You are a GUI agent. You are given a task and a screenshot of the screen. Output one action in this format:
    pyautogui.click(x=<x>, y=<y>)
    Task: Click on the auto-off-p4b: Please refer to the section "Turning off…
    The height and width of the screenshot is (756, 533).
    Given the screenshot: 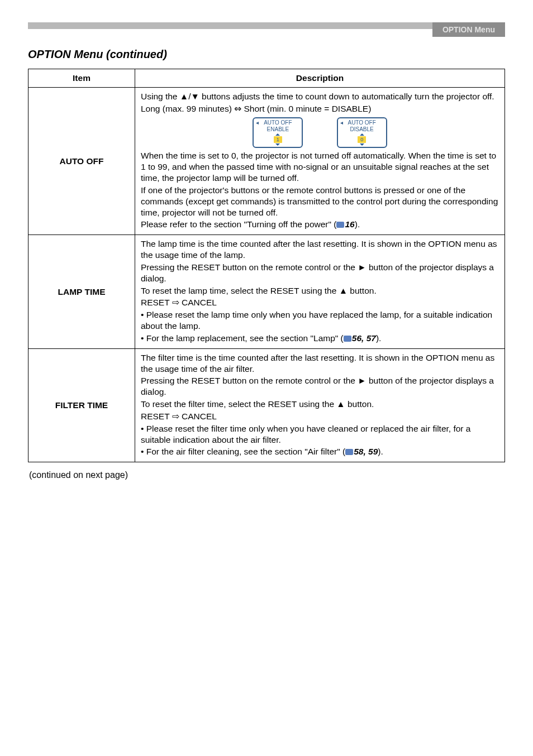 What is the action you would take?
    pyautogui.click(x=320, y=224)
    